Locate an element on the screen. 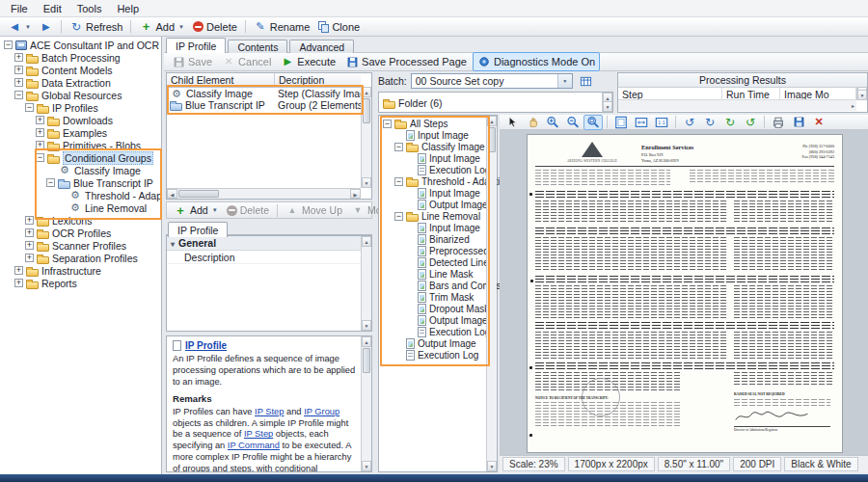 Image resolution: width=868 pixels, height=482 pixels. rename-button: ✎Rename is located at coordinates (282, 27).